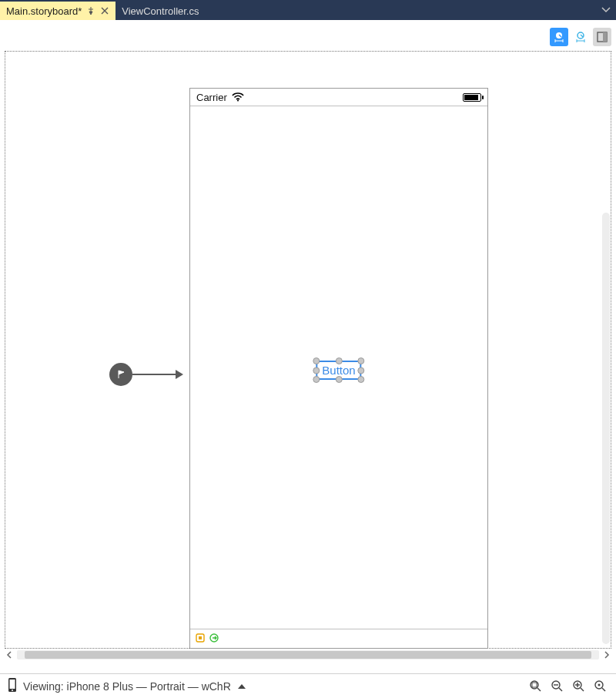 The height and width of the screenshot is (698, 616). I want to click on zoom-actual-button, so click(601, 686).